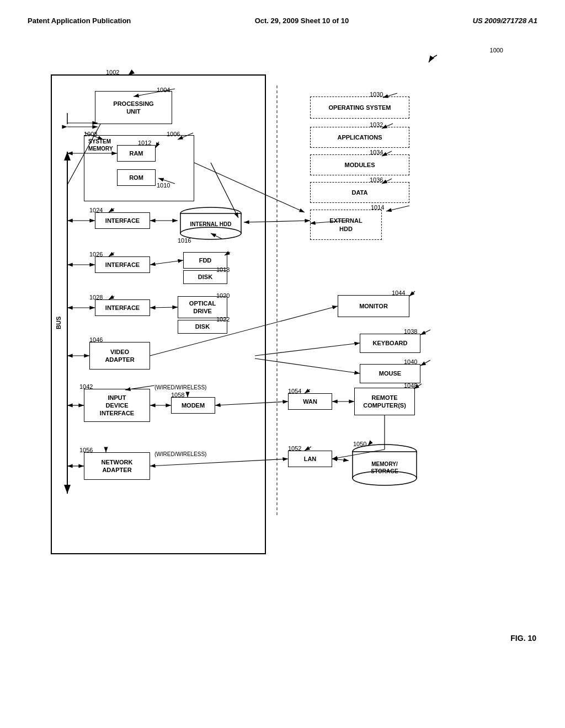 Image resolution: width=565 pixels, height=728 pixels. What do you see at coordinates (96, 254) in the screenshot?
I see `ref-1026: 1026` at bounding box center [96, 254].